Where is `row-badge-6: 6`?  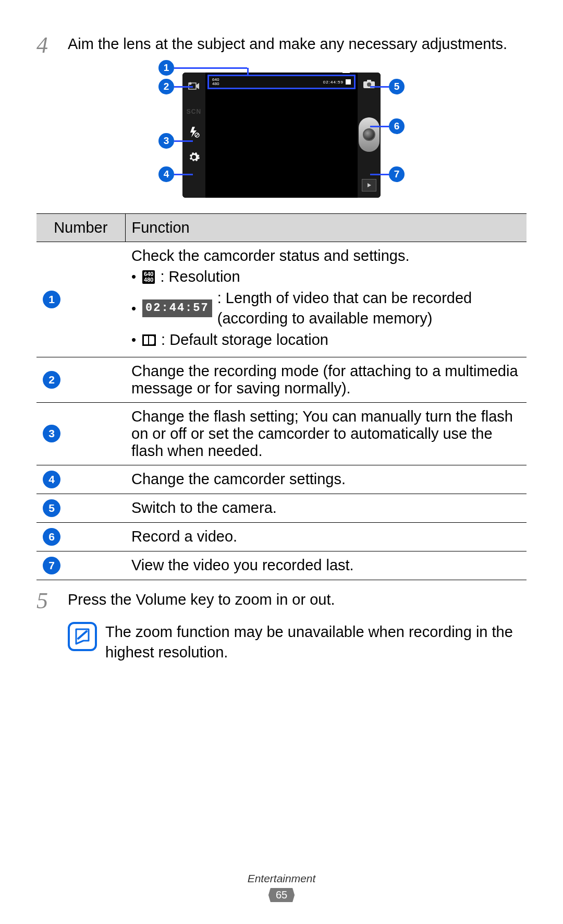
row-badge-6: 6 is located at coordinates (52, 537).